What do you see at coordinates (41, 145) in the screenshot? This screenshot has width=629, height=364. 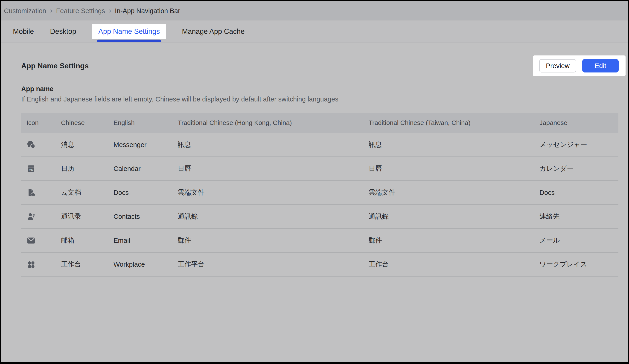 I see `messenger-icon` at bounding box center [41, 145].